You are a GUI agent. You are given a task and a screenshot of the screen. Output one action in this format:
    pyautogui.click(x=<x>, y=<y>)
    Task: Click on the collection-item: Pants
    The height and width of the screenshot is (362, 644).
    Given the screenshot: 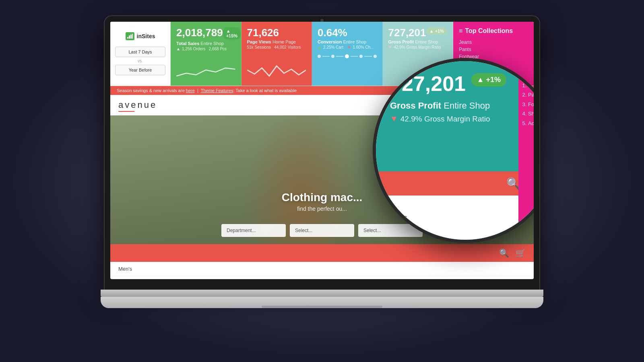 What is the action you would take?
    pyautogui.click(x=493, y=49)
    